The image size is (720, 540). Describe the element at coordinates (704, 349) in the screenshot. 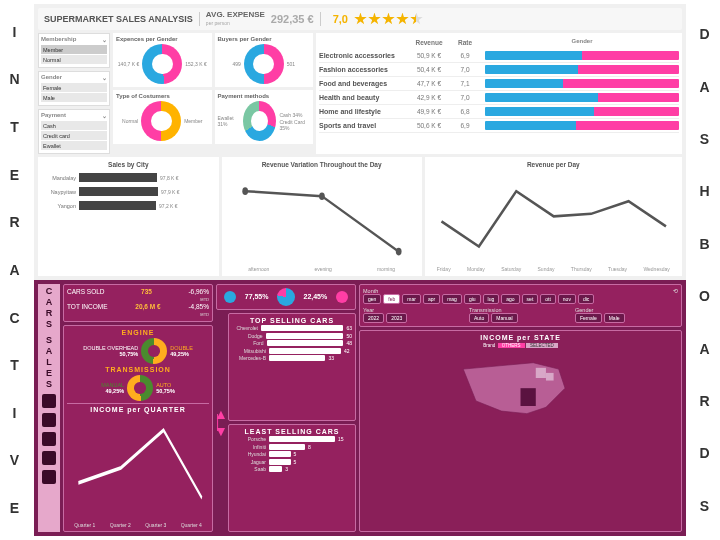

I see `rail-letter: A` at that location.